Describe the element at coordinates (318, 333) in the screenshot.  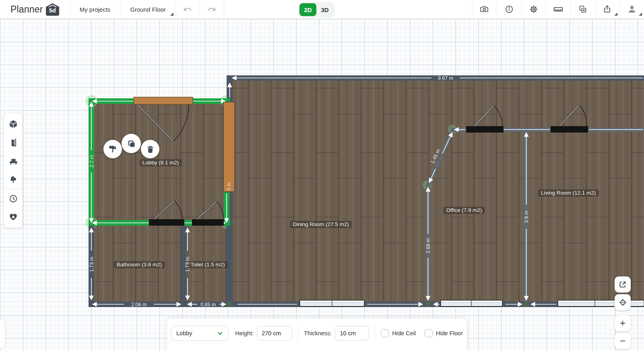
I see `thickness-label: Thickness:` at that location.